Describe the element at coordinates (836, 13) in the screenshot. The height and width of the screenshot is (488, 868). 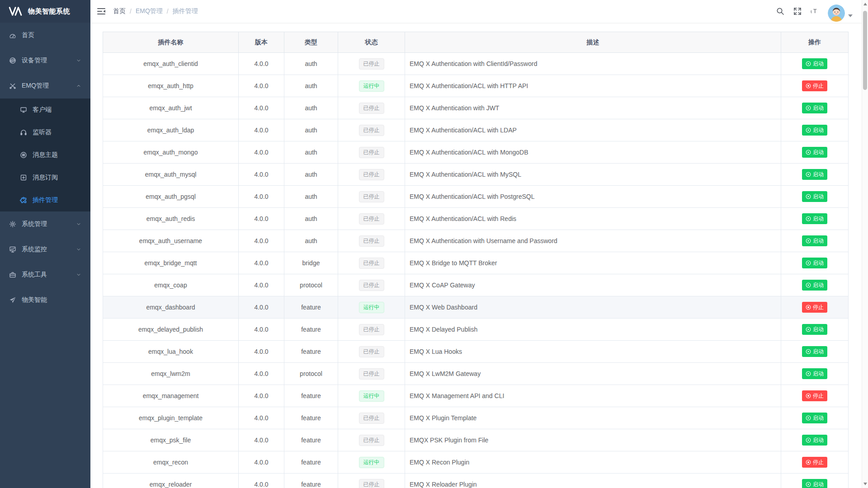
I see `avatar` at that location.